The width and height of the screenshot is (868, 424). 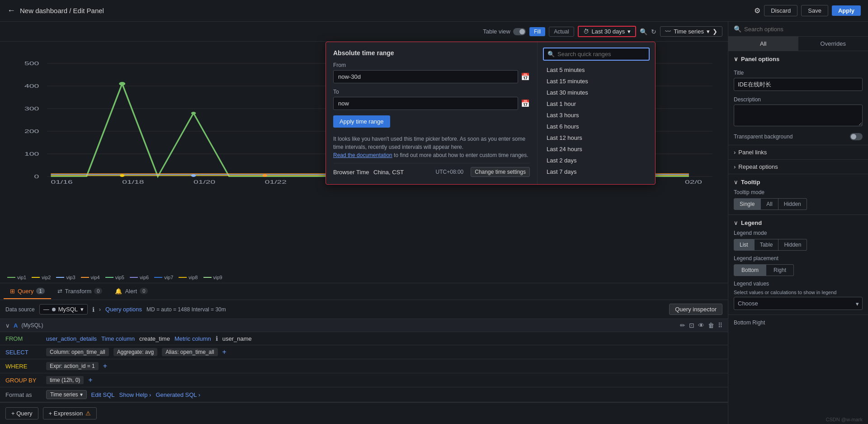 I want to click on save-button: Save, so click(x=815, y=11).